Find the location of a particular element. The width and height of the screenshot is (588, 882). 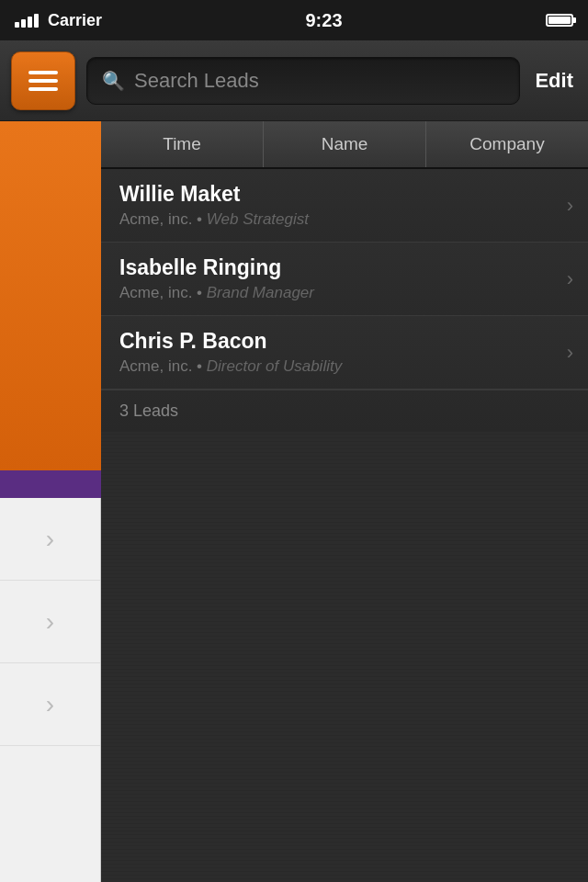

time-label: 9:23 is located at coordinates (324, 20).